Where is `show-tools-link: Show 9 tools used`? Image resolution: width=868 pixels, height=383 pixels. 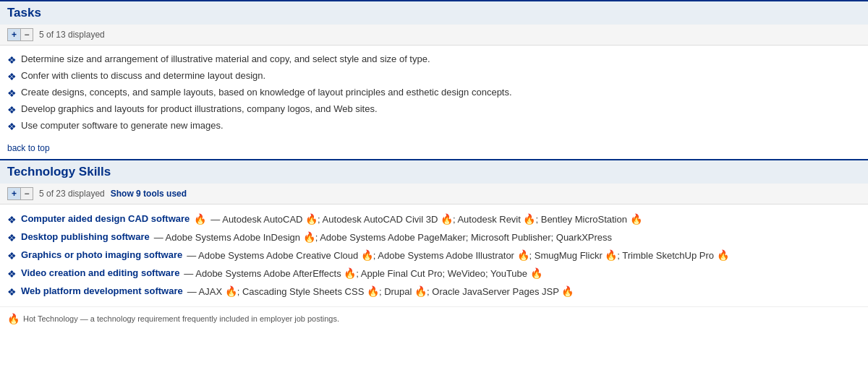 show-tools-link: Show 9 tools used is located at coordinates (149, 194).